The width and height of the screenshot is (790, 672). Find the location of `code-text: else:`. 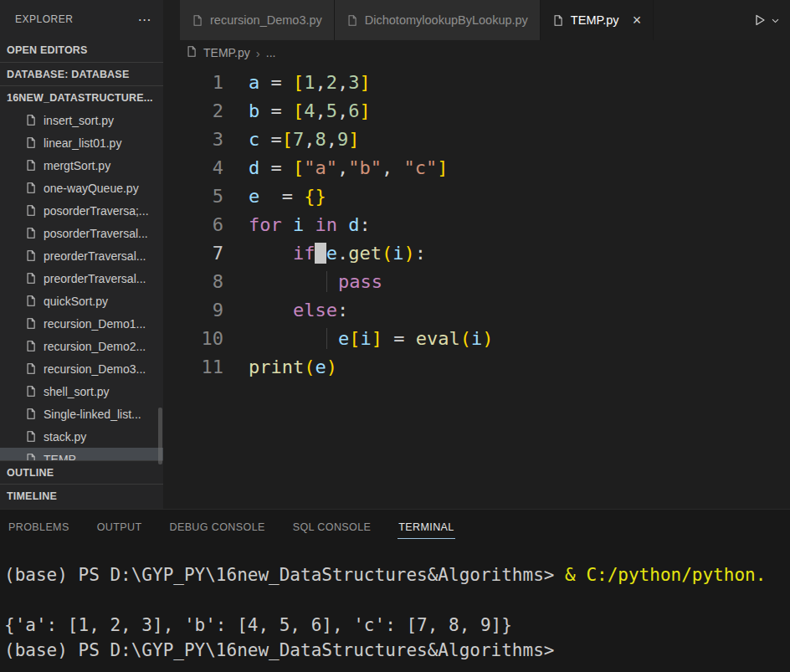

code-text: else: is located at coordinates (298, 310).